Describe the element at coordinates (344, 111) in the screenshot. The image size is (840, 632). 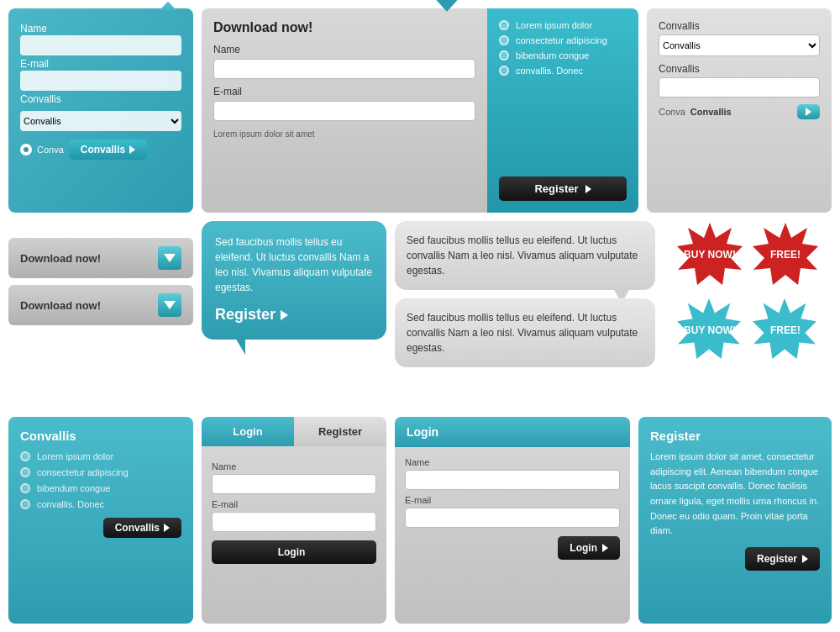
I see `dl-email-input` at that location.